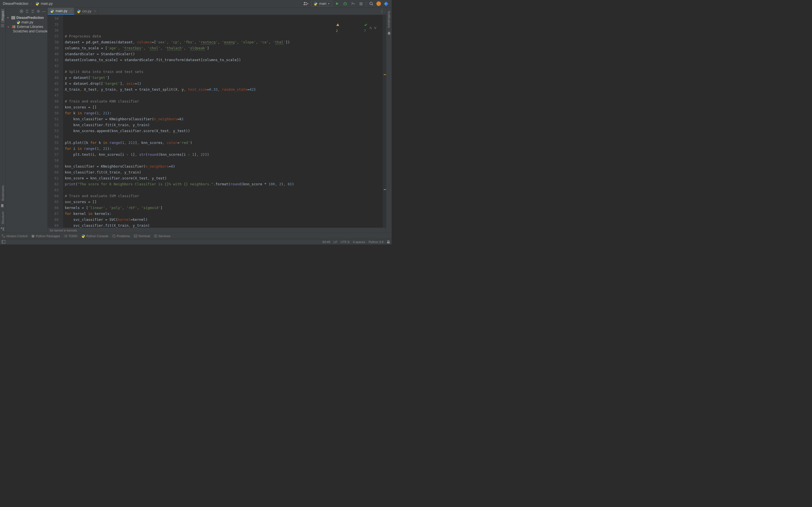 Image resolution: width=812 pixels, height=507 pixels. I want to click on top-right-toolbar: ▾ main ▾, so click(346, 4).